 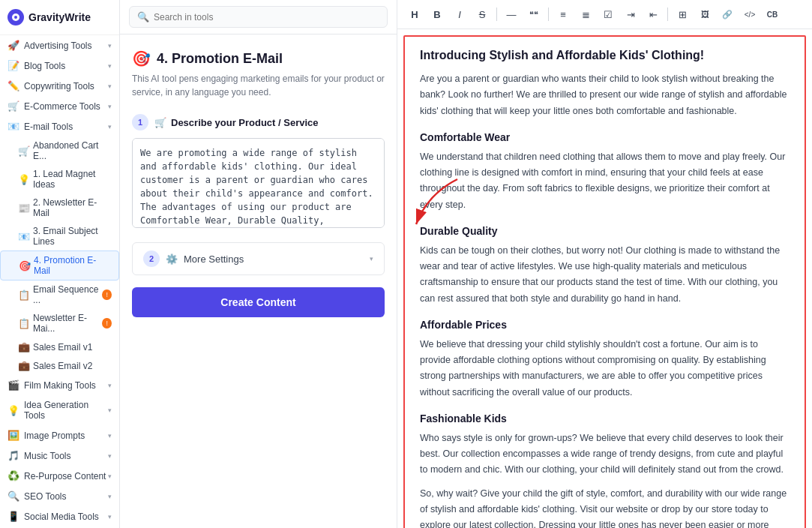 What do you see at coordinates (750, 14) in the screenshot?
I see `code-button: </>` at bounding box center [750, 14].